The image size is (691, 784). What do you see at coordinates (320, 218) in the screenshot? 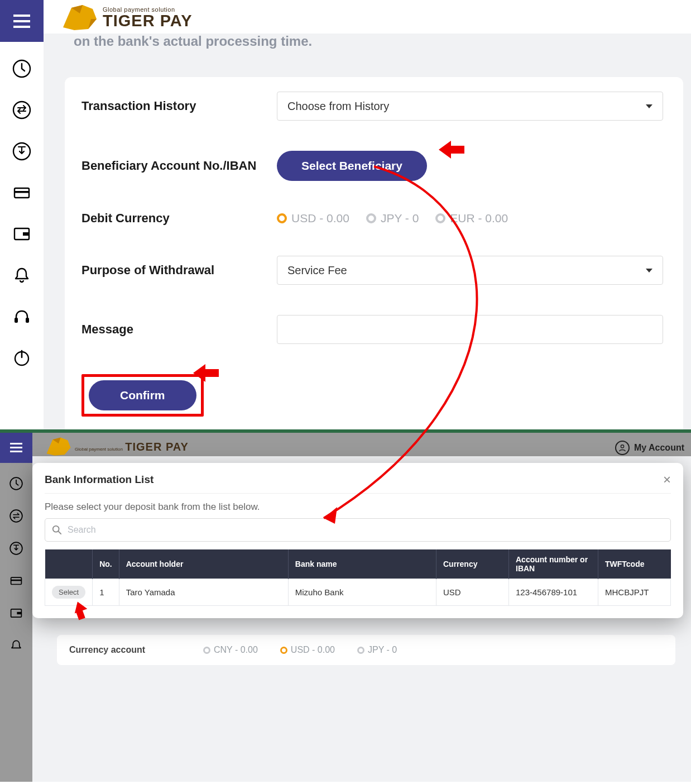
I see `debit-radio-usd-label: USD - 0.00` at bounding box center [320, 218].